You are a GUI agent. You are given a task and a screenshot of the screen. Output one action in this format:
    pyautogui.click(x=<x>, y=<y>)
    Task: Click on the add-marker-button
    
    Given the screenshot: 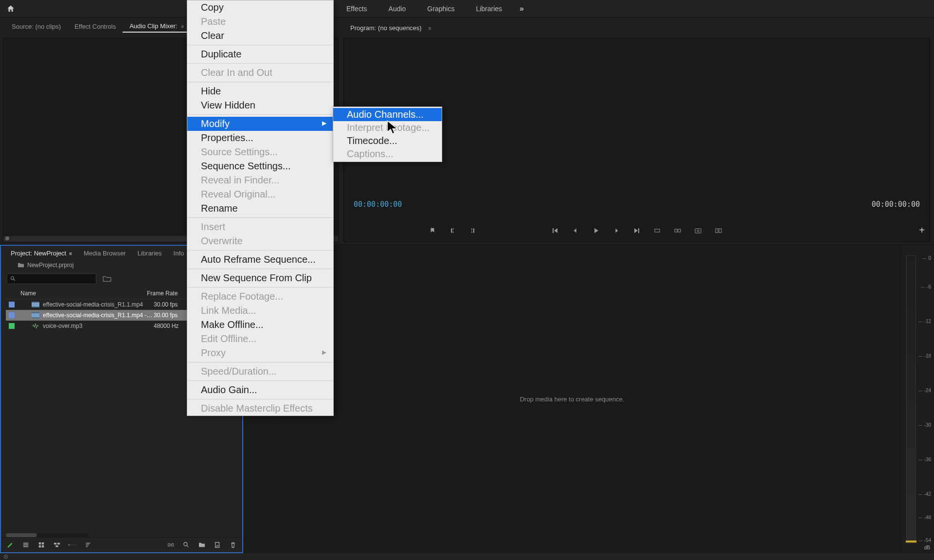 What is the action you would take?
    pyautogui.click(x=433, y=231)
    